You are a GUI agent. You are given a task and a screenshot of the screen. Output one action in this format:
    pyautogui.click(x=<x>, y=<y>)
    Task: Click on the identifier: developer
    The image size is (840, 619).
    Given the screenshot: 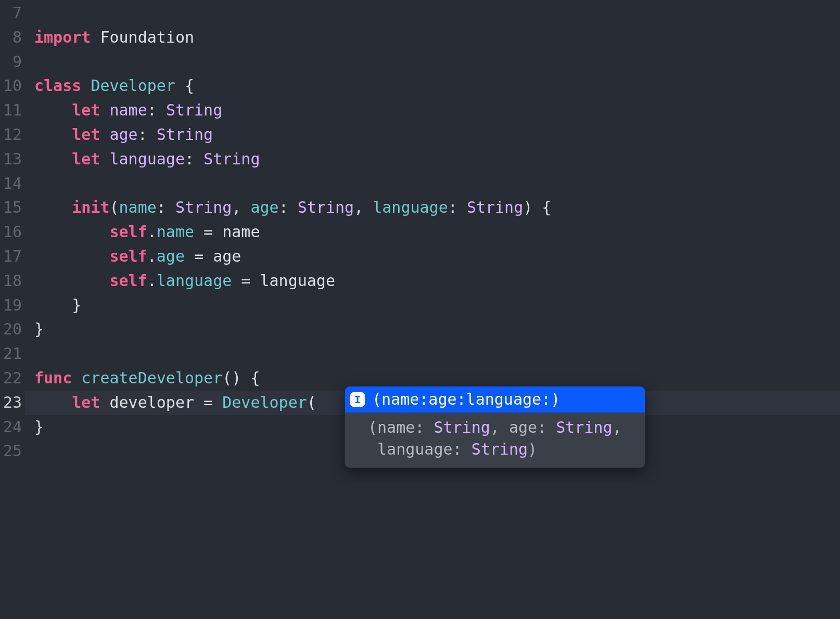 What is the action you would take?
    pyautogui.click(x=152, y=403)
    